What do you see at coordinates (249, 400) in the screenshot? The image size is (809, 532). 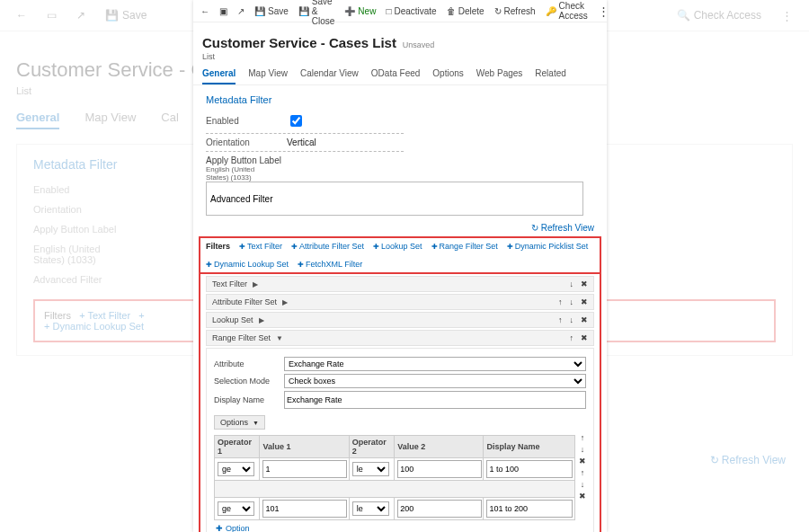 I see `display-name-label: Display Name` at bounding box center [249, 400].